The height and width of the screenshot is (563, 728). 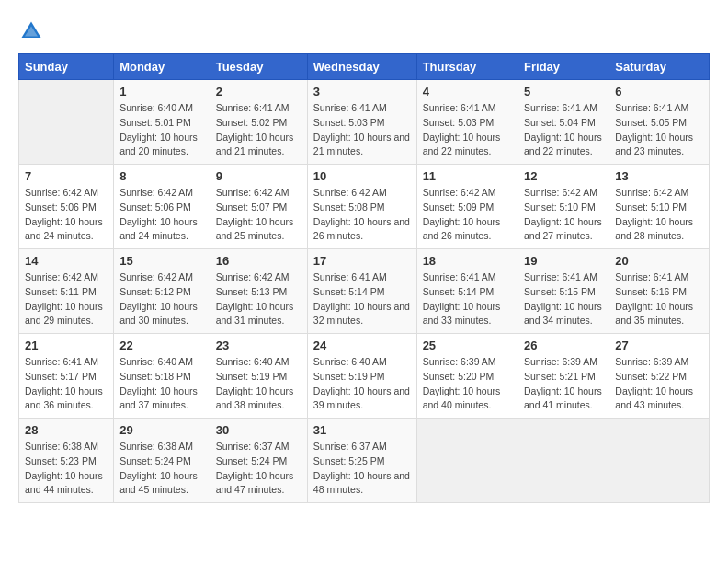 What do you see at coordinates (467, 92) in the screenshot?
I see `day-number: 4` at bounding box center [467, 92].